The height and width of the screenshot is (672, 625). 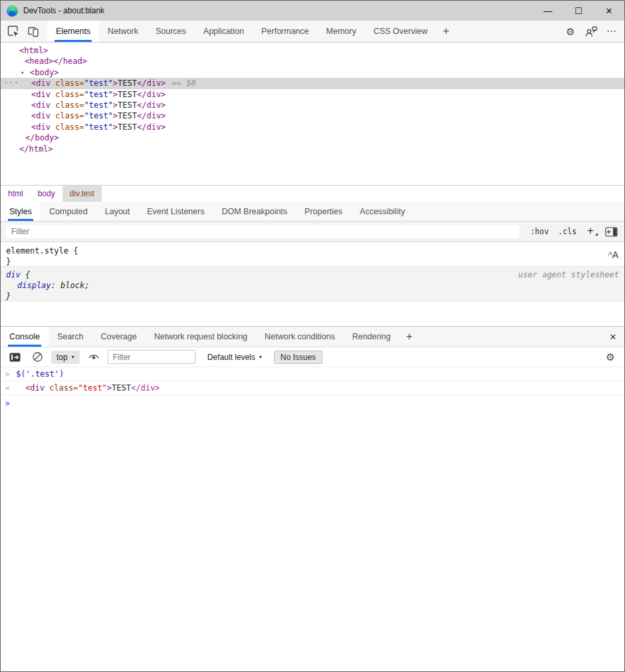 What do you see at coordinates (65, 357) in the screenshot?
I see `javascript-context-select: top ▾` at bounding box center [65, 357].